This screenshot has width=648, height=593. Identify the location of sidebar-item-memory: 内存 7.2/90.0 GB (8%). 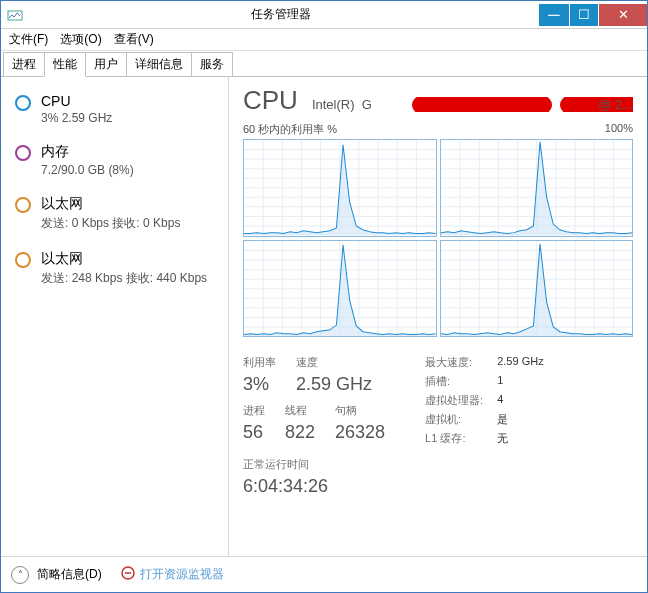
(114, 161).